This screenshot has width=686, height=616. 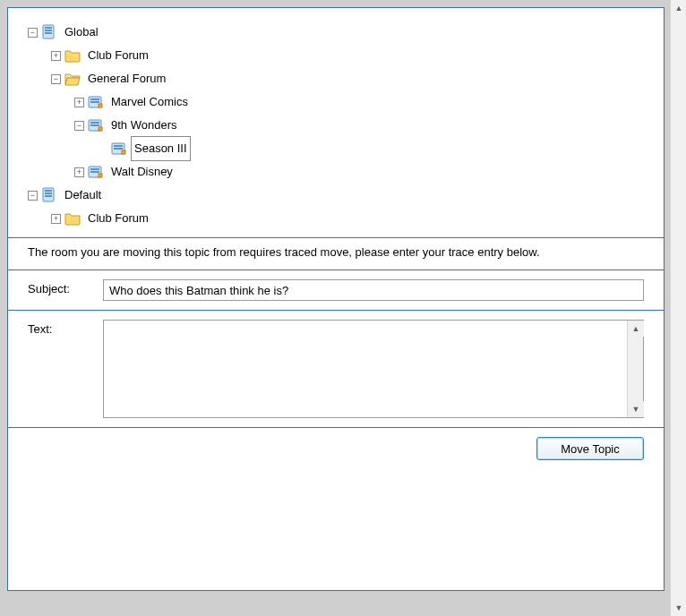 I want to click on subject-input, so click(x=373, y=290).